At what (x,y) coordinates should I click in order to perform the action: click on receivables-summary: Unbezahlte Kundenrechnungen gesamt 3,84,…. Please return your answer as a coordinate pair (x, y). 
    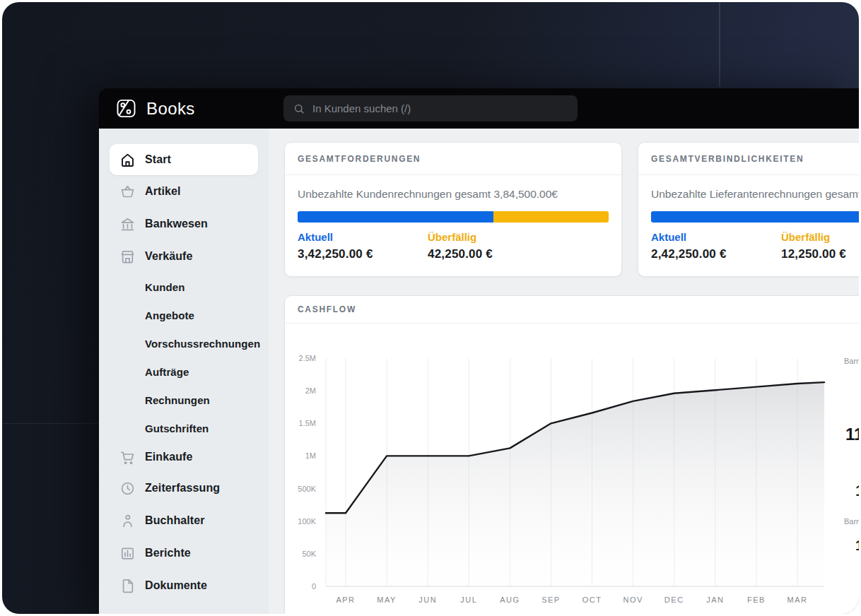
    Looking at the image, I should click on (453, 194).